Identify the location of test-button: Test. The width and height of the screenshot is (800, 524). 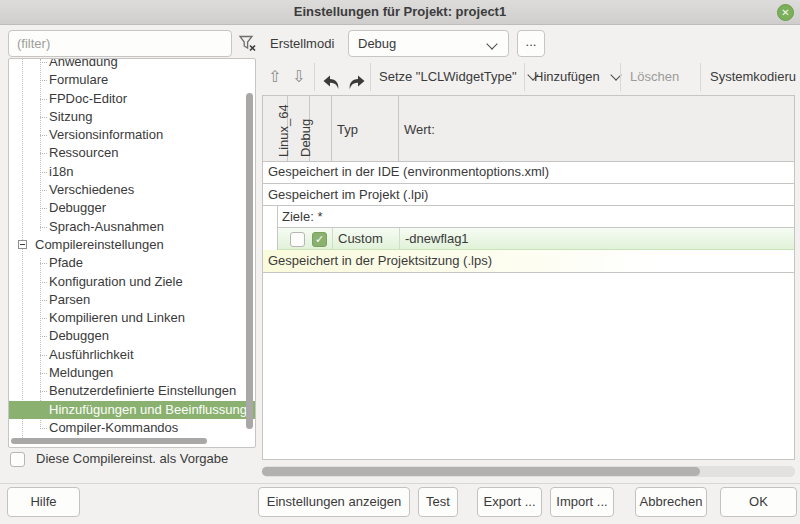
(438, 502).